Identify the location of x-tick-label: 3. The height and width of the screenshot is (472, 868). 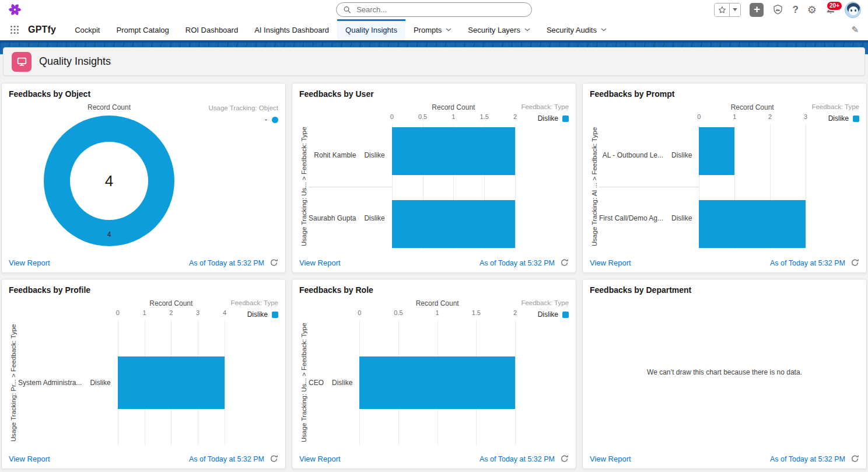
(198, 313).